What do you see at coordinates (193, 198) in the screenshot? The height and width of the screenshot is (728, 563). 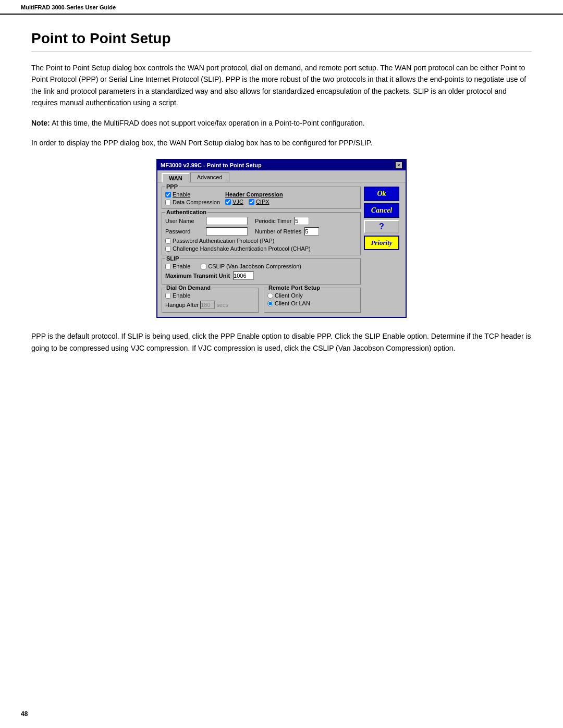 I see `ppp-left: Enable Data Compression` at bounding box center [193, 198].